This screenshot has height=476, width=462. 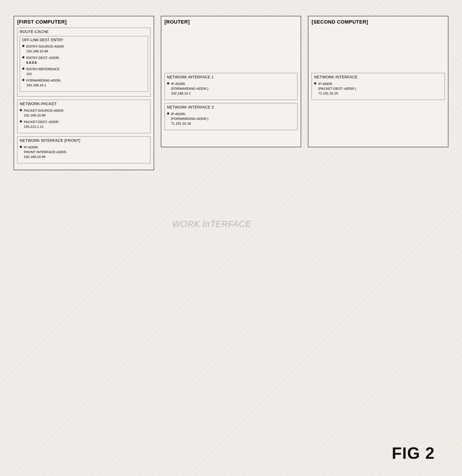 I want to click on bullet-text-9: IP-ADDR. (FORWARDING-ADDR.)71.191.32.18, so click(x=190, y=119).